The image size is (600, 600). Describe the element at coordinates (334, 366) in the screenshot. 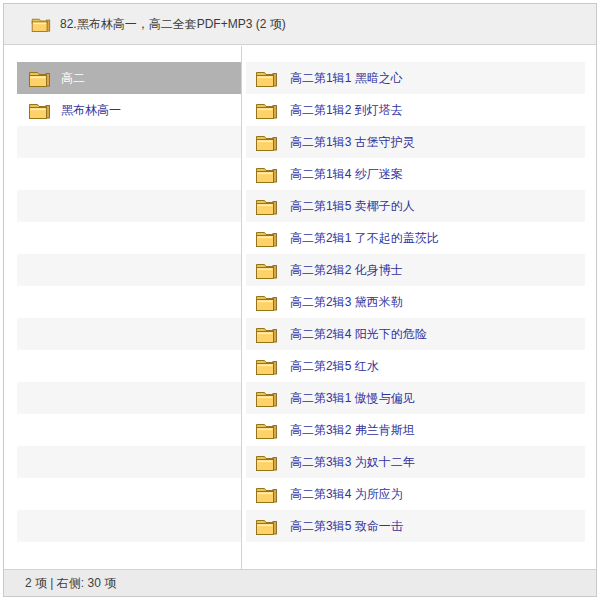

I see `folder-item-label: 高二第2辑5 红水` at that location.